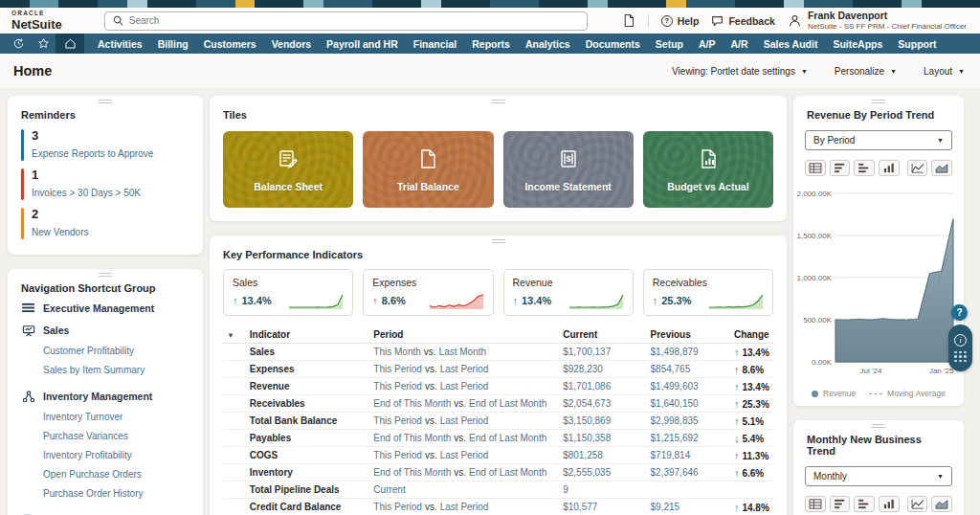 The image size is (980, 515). Describe the element at coordinates (117, 351) in the screenshot. I see `shortcut-link: Customer Profitability` at that location.